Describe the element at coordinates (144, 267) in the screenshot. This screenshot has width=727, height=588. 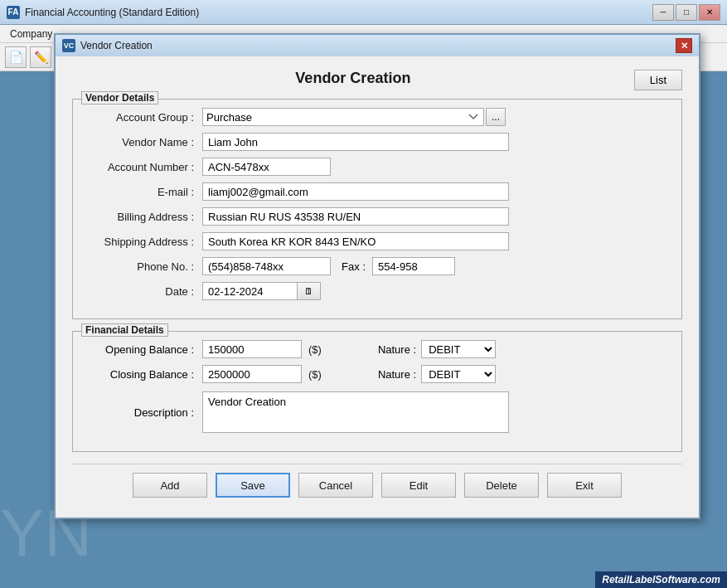
I see `phone-label: Phone No. :` at that location.